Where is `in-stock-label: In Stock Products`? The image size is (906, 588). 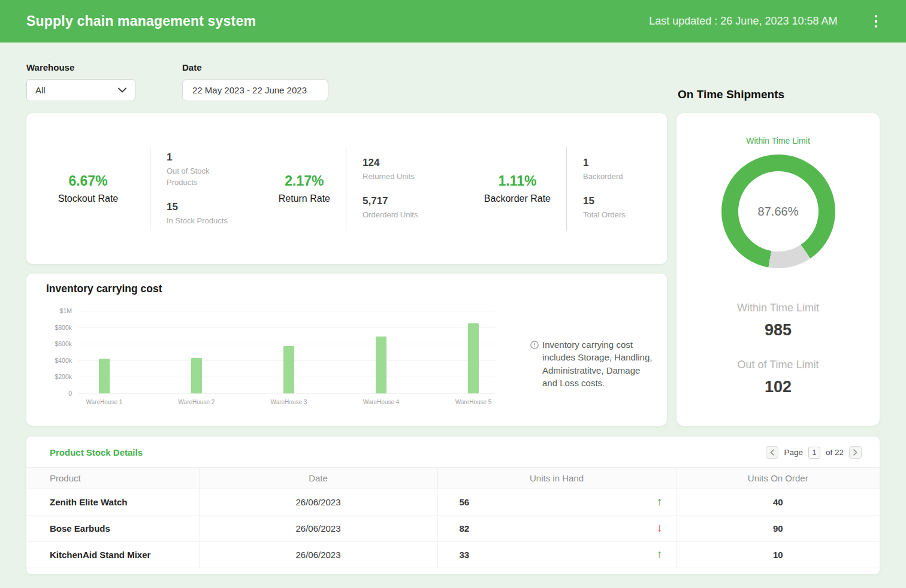 in-stock-label: In Stock Products is located at coordinates (198, 220).